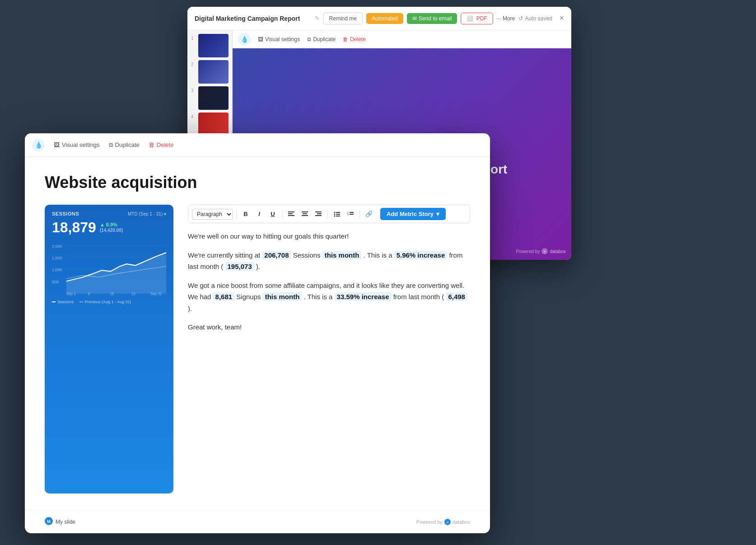 This screenshot has height=545, width=756. I want to click on trash-icon: 🗑, so click(345, 39).